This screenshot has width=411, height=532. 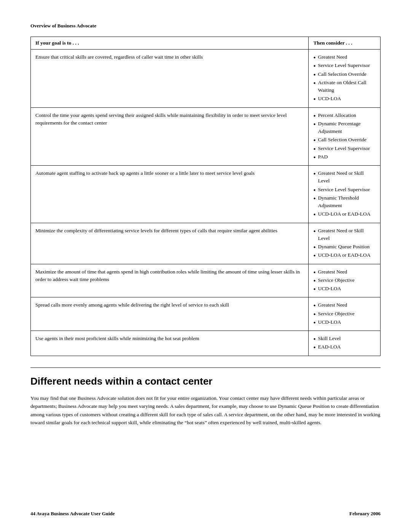 What do you see at coordinates (344, 115) in the screenshot?
I see `list-item: Percent Allocation` at bounding box center [344, 115].